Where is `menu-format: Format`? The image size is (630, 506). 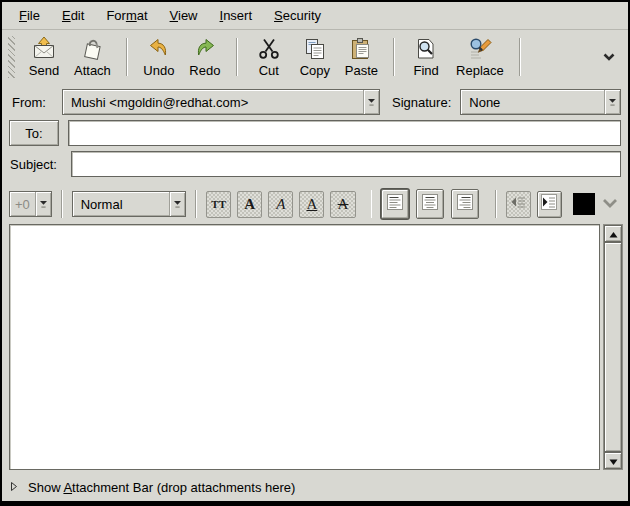 menu-format: Format is located at coordinates (126, 16).